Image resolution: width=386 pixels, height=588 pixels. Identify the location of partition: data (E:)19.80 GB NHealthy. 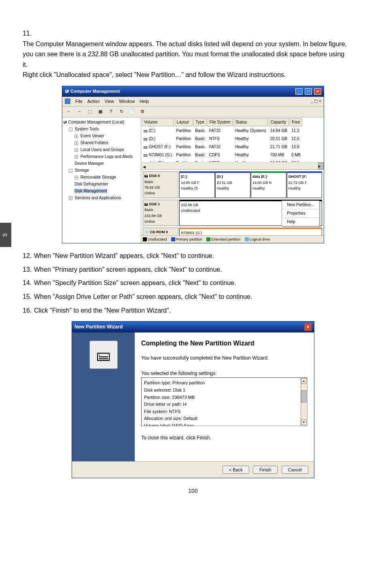
(269, 185).